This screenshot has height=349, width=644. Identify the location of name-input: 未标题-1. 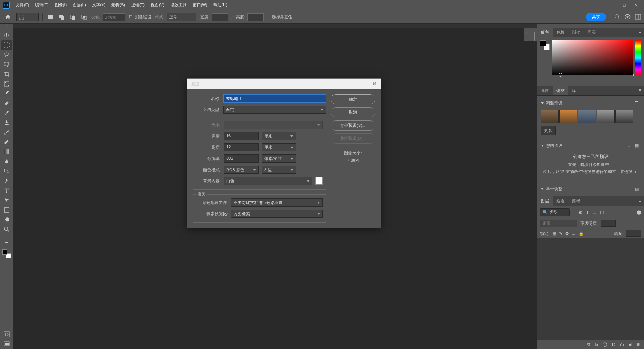
(275, 98).